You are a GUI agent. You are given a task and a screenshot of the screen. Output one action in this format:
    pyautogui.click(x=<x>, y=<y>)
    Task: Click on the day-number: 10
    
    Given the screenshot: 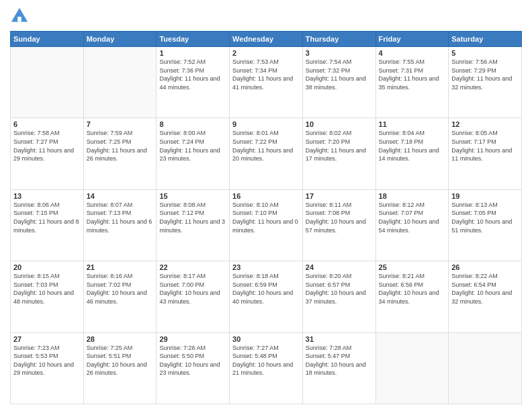 What is the action you would take?
    pyautogui.click(x=339, y=124)
    